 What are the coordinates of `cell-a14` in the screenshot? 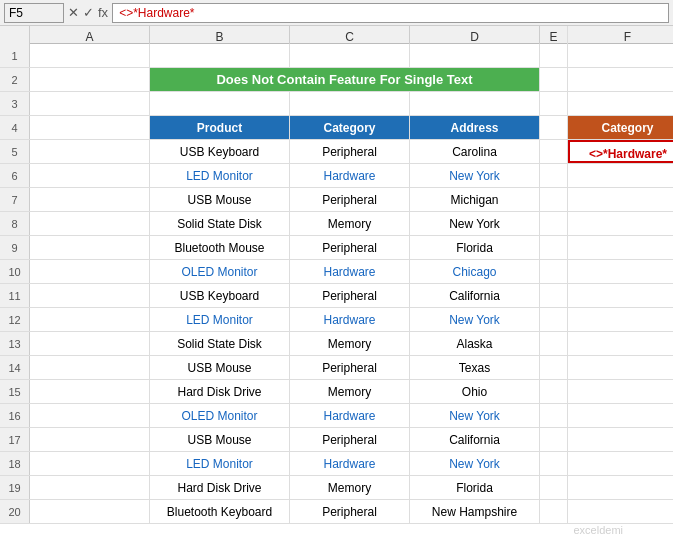 It's located at (90, 368).